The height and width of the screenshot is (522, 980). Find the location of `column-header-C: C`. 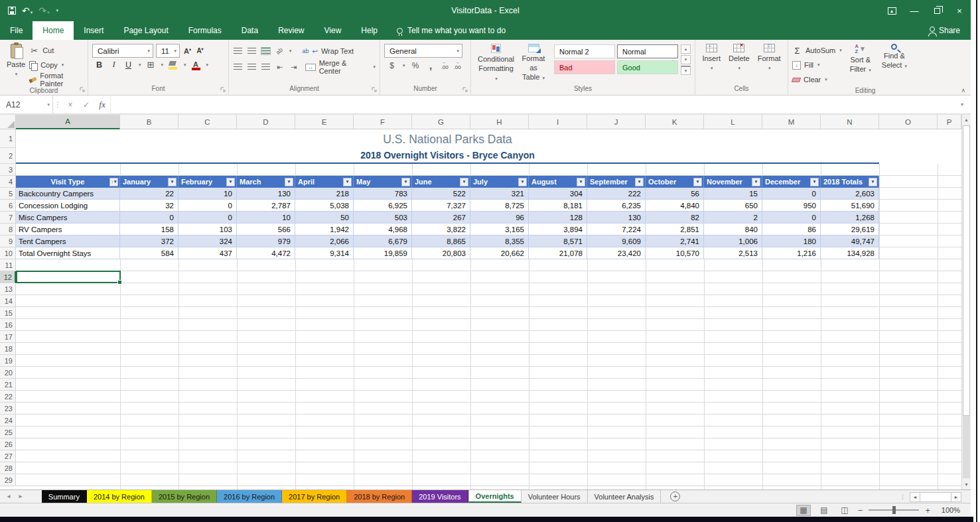

column-header-C: C is located at coordinates (208, 122).